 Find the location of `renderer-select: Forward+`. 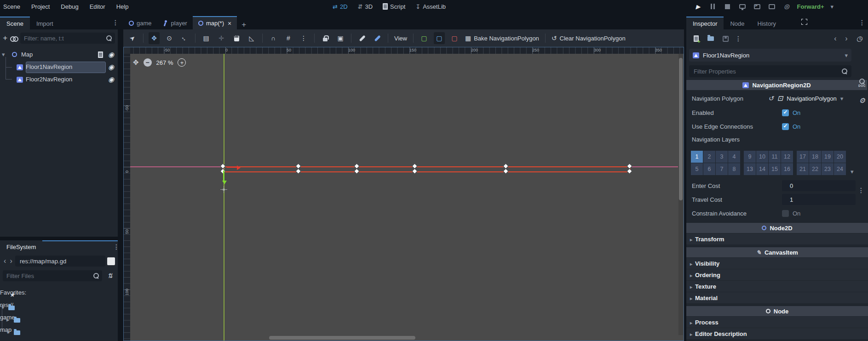

renderer-select: Forward+ is located at coordinates (811, 6).